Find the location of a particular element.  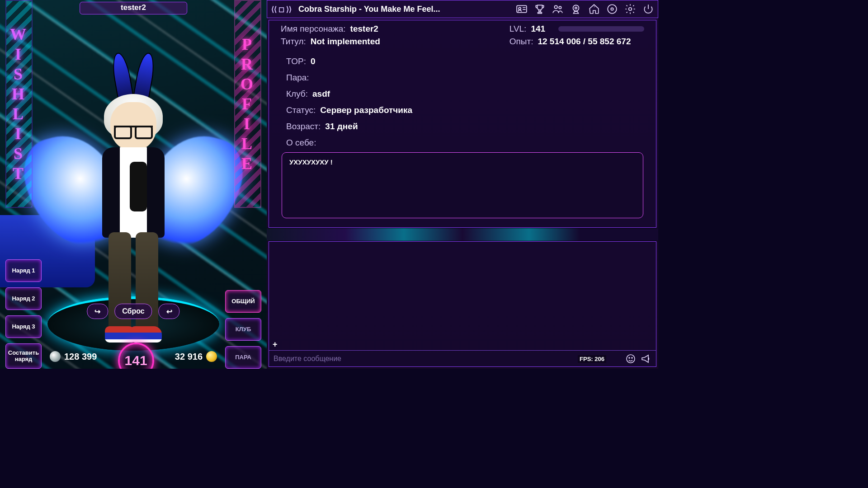

level-badge: 141 is located at coordinates (136, 356).